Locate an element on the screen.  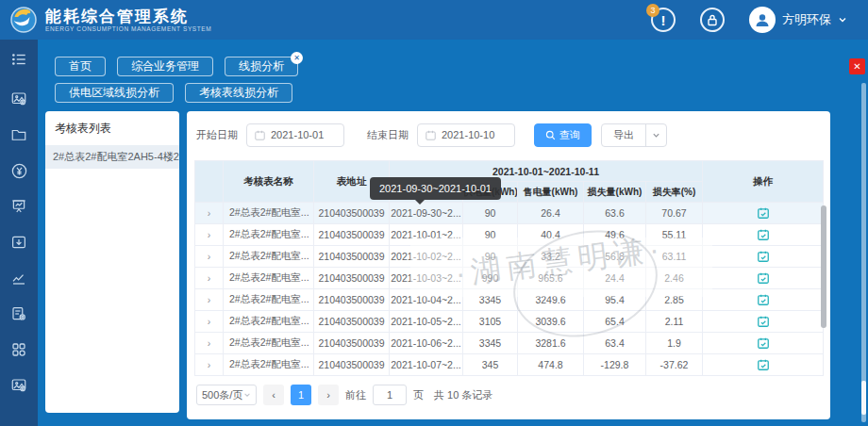
tab-row-2: 供电区域线损分析 考核表线损分析 is located at coordinates (174, 92).